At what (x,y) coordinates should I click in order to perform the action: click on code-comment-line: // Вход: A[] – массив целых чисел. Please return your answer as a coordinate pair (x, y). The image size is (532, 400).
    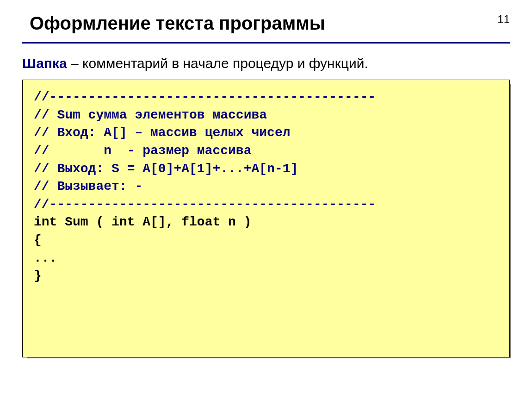
    Looking at the image, I should click on (162, 132).